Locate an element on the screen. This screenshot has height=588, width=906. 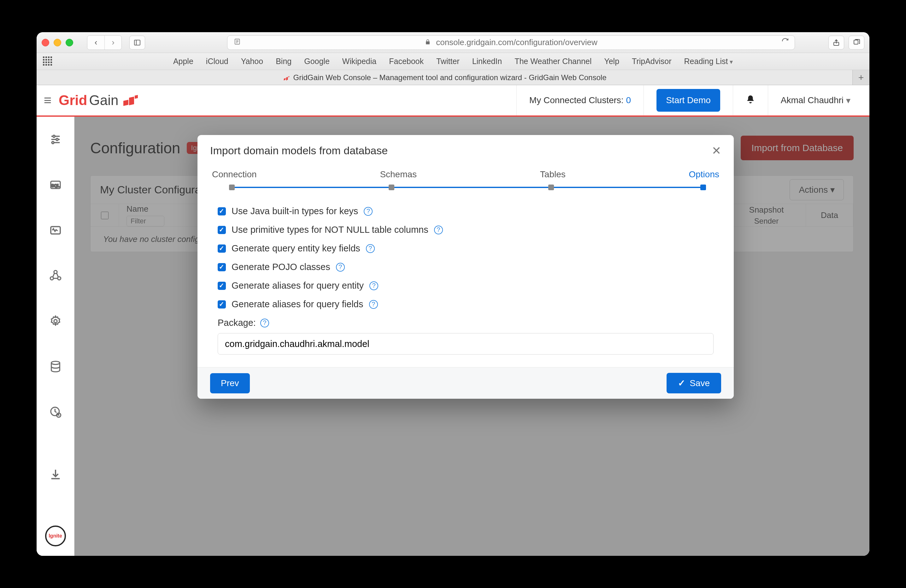
prev-button: Prev is located at coordinates (230, 384).